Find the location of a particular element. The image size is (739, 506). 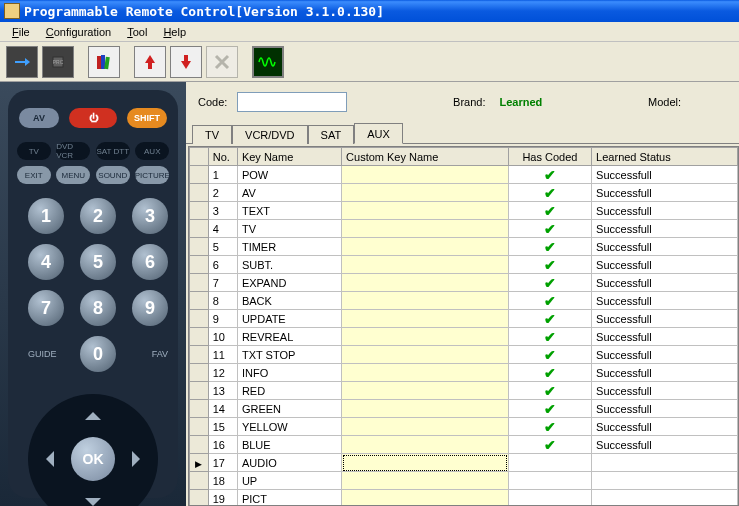

cell-no: 7 is located at coordinates (222, 283).